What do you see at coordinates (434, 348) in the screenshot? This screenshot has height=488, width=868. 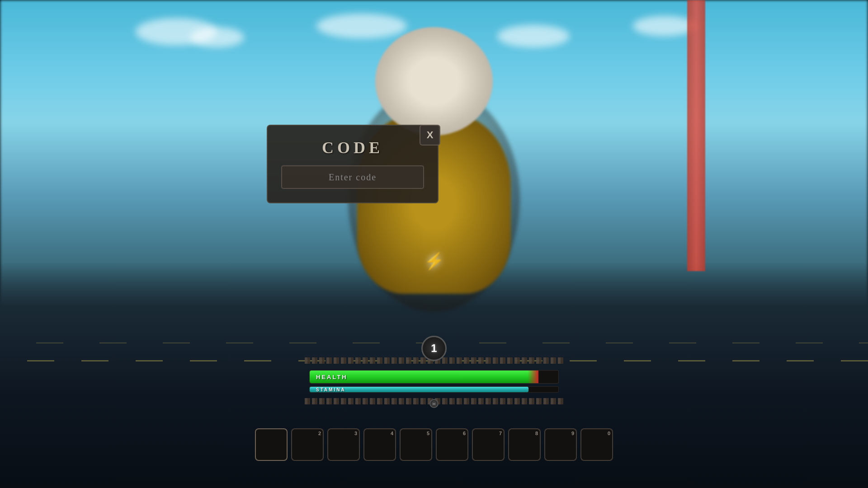 I see `level-number: 1` at bounding box center [434, 348].